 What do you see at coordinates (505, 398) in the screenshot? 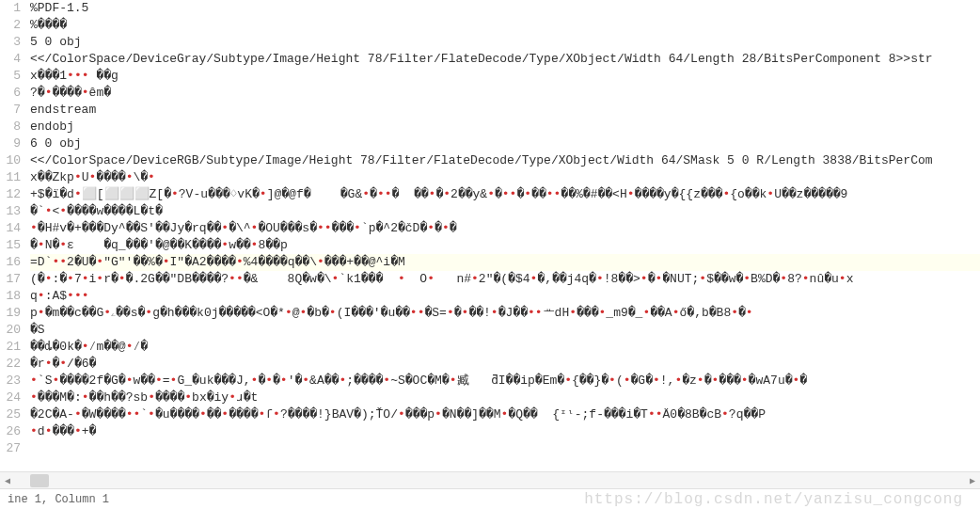
I see `code-line: •���M�:•��h��?sb•����•bx�iy•ɹ�t` at bounding box center [505, 398].